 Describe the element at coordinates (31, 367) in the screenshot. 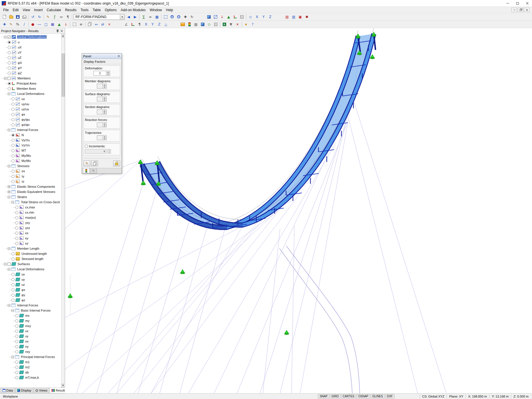

I see `tree-item: m2` at that location.